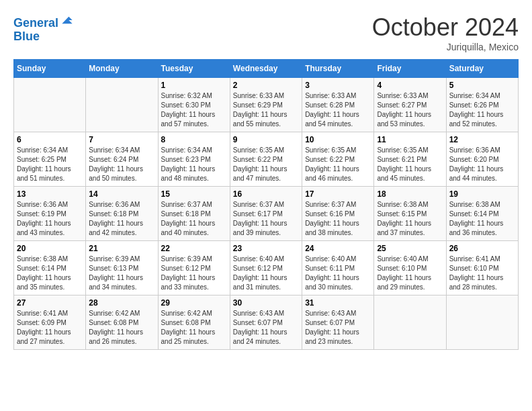 The image size is (532, 411). Describe the element at coordinates (266, 160) in the screenshot. I see `day-cell: 9Sunrise: 6:35 AMSunset: 6:22 PMDaylight…` at that location.